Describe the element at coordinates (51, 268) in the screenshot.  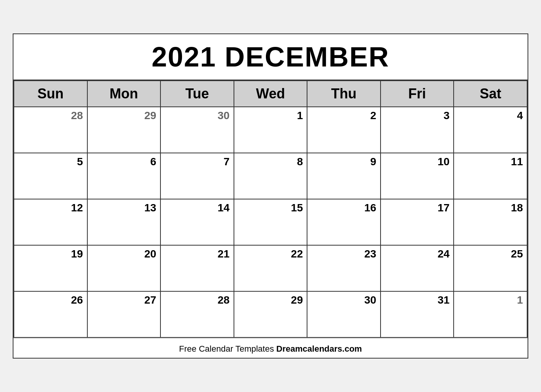
I see `calendar-day-cell: 19` at that location.